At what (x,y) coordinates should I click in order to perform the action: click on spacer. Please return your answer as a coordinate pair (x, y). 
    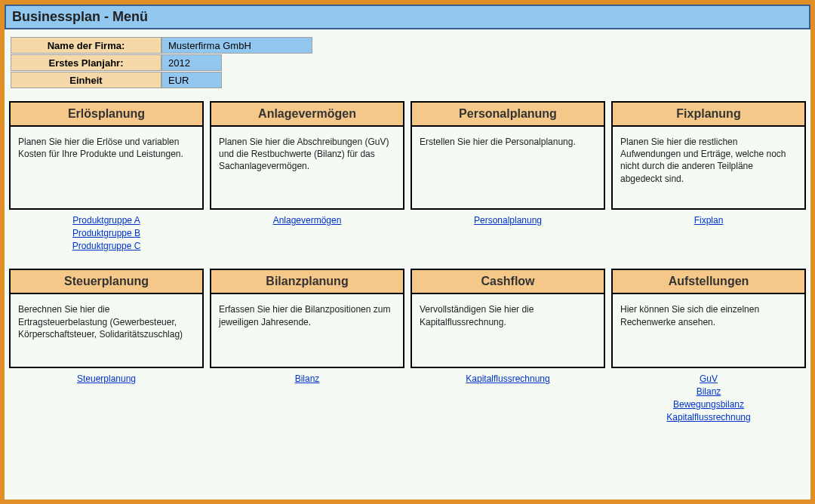
    Looking at the image, I should click on (408, 260).